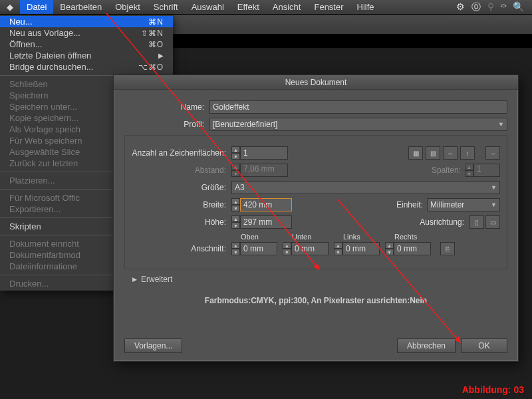  Describe the element at coordinates (51, 66) in the screenshot. I see `menu-item-label: Bridge durchsuchen...` at that location.